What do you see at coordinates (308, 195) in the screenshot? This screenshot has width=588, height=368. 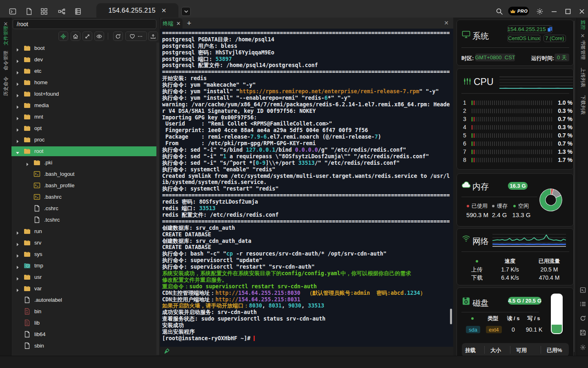 I see `terminal-line: ========================================…` at bounding box center [308, 195].